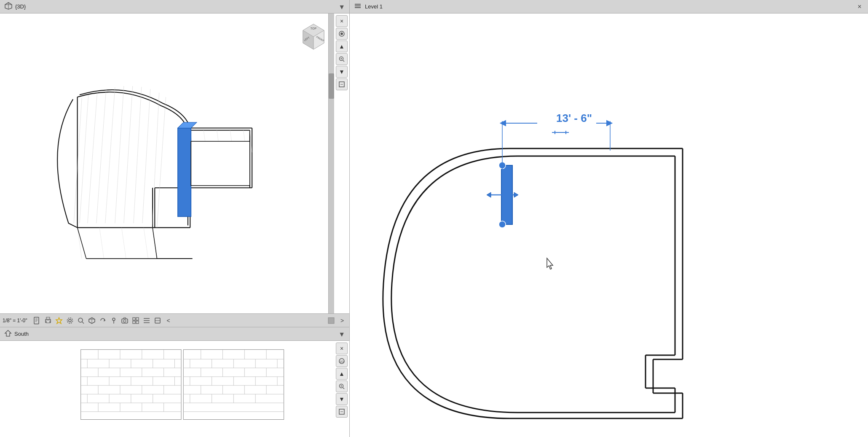 Image resolution: width=868 pixels, height=437 pixels. What do you see at coordinates (331, 86) in the screenshot?
I see `scroll-thumb-3d` at bounding box center [331, 86].